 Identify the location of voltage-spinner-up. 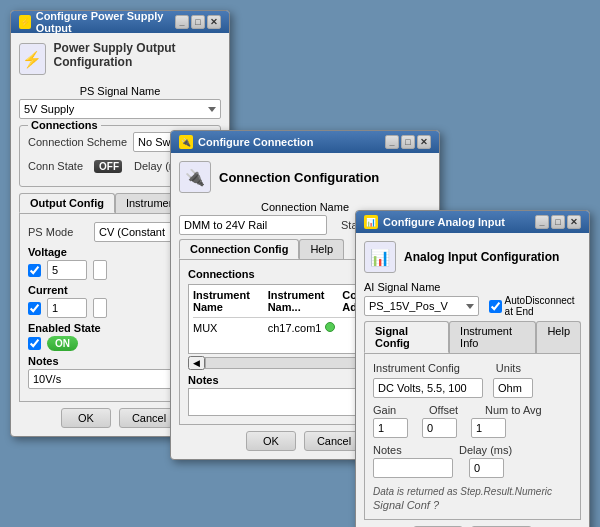
(100, 270).